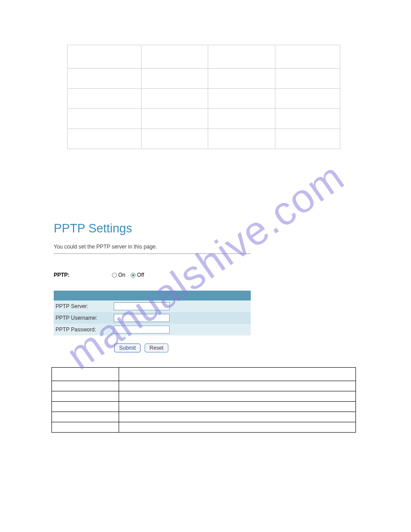  What do you see at coordinates (157, 348) in the screenshot?
I see `reset-button: Reset` at bounding box center [157, 348].